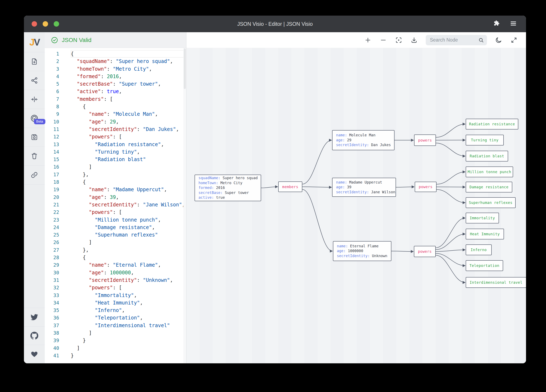 This screenshot has height=392, width=546. I want to click on center-focus-button, so click(399, 40).